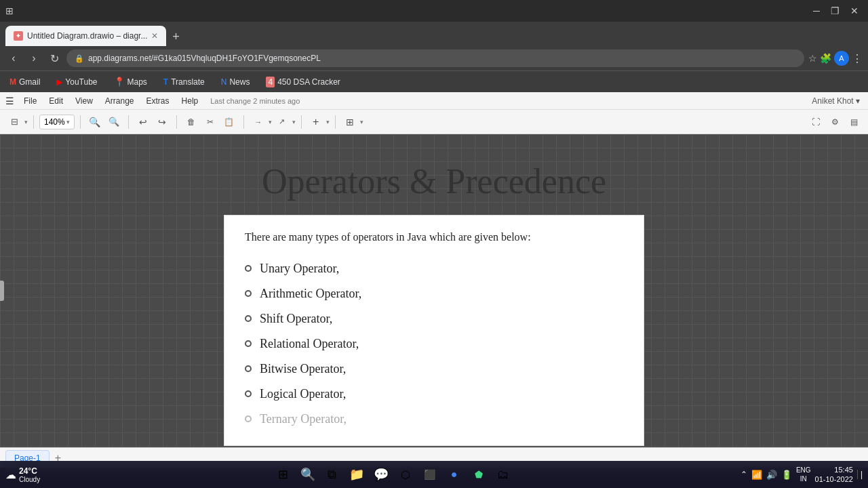 The width and height of the screenshot is (868, 488). Describe the element at coordinates (184, 82) in the screenshot. I see `bookmark-translate: T Translate` at that location.